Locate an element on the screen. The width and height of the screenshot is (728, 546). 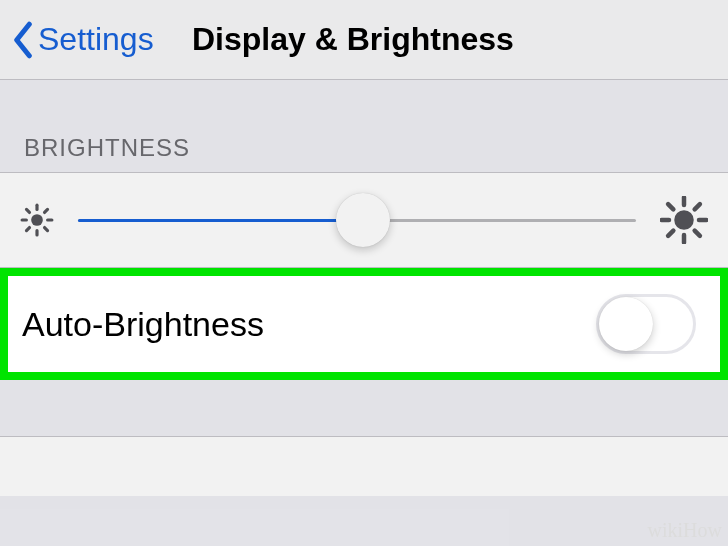
sun-small-icon is located at coordinates (37, 220).